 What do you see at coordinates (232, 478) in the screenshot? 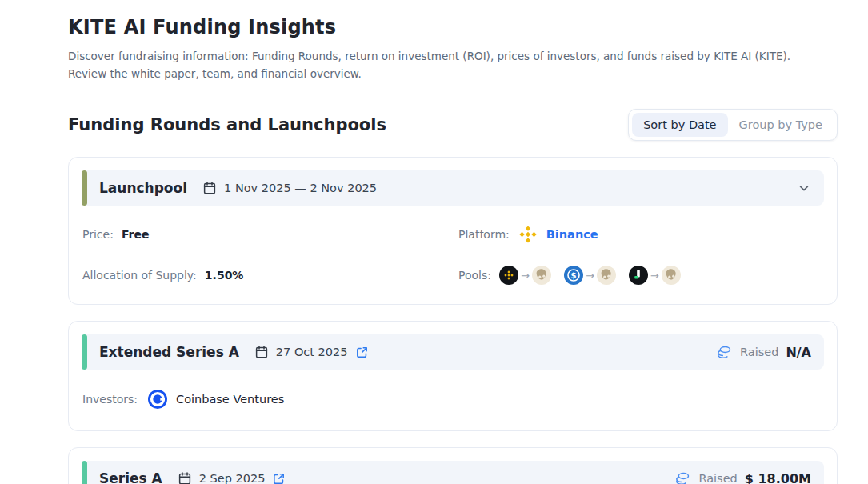
I see `round-date: 2 Sep 2025` at bounding box center [232, 478].